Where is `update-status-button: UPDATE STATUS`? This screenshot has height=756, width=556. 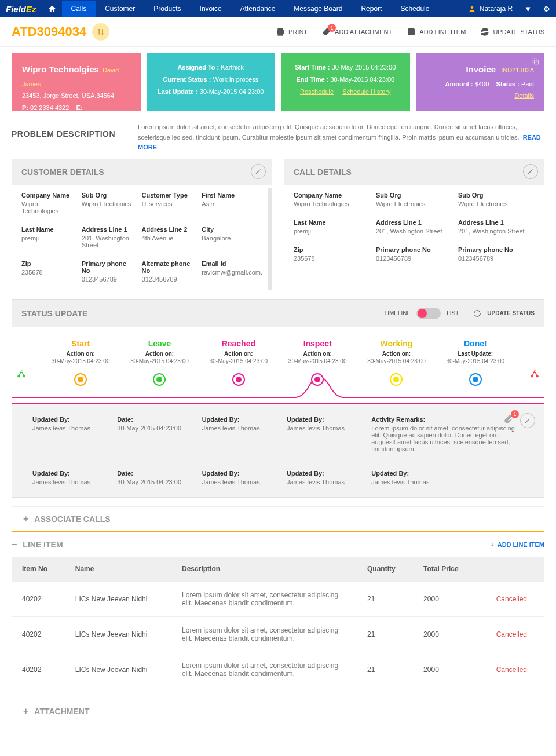 update-status-button: UPDATE STATUS is located at coordinates (512, 32).